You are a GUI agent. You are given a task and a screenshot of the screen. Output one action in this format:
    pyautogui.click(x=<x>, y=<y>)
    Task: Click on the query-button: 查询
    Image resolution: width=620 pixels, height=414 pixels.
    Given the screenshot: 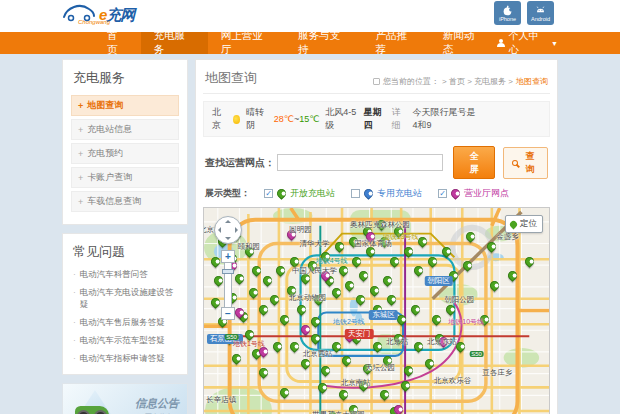 What is the action you would take?
    pyautogui.click(x=526, y=163)
    